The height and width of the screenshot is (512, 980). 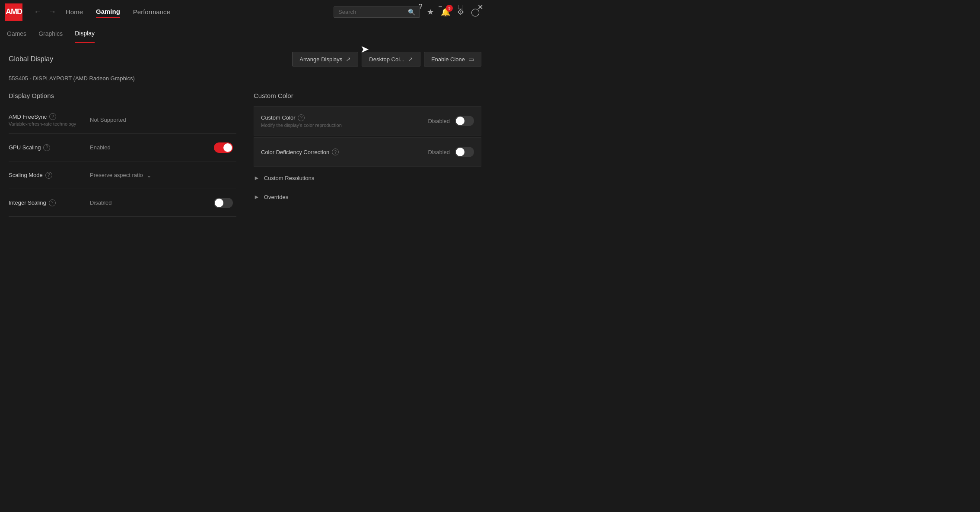 What do you see at coordinates (245, 79) in the screenshot?
I see `monitor-label: 55S405 - DISPLAYPORT (AMD Radeon Graphic…` at bounding box center [245, 79].